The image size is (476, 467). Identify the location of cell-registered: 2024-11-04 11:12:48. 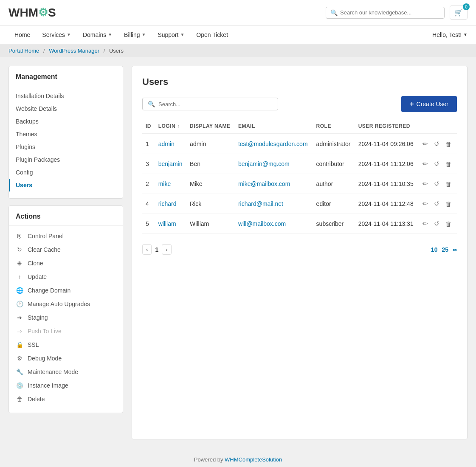
(386, 204).